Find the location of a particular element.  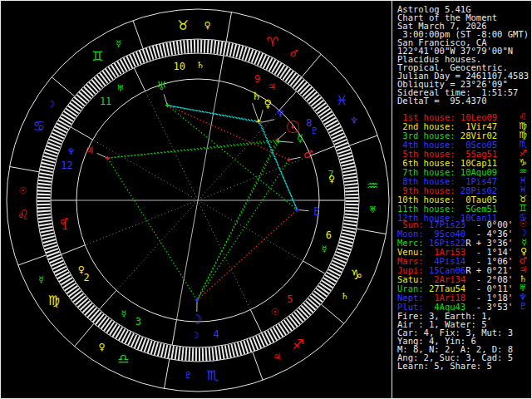

house-ruler-icon: ♄ is located at coordinates (200, 65).